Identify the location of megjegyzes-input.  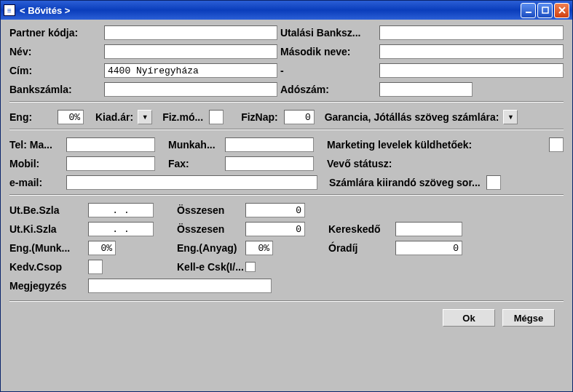
(180, 286).